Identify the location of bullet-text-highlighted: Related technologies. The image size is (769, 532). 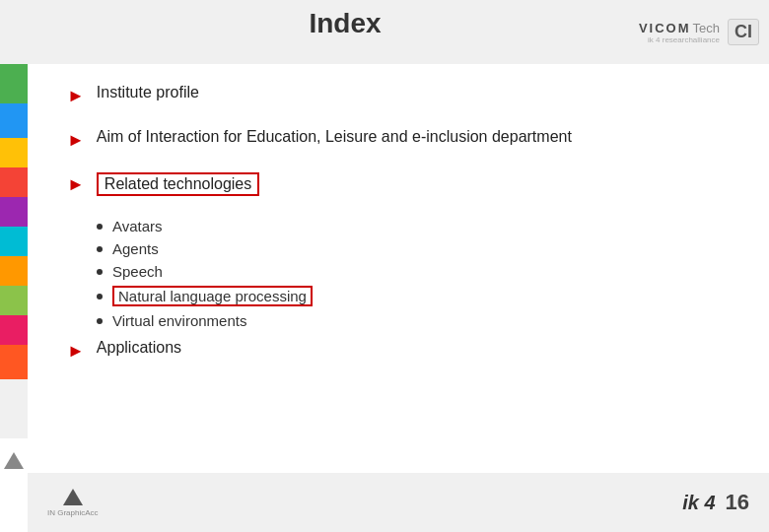
(177, 184).